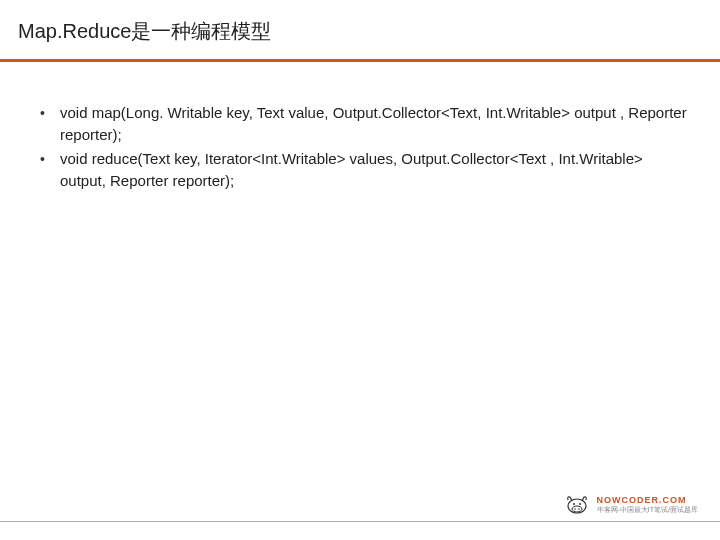  Describe the element at coordinates (648, 504) in the screenshot. I see `logo-text: NOWCODER.COM 牛客网-中国最大IT笔试/面试题库` at that location.